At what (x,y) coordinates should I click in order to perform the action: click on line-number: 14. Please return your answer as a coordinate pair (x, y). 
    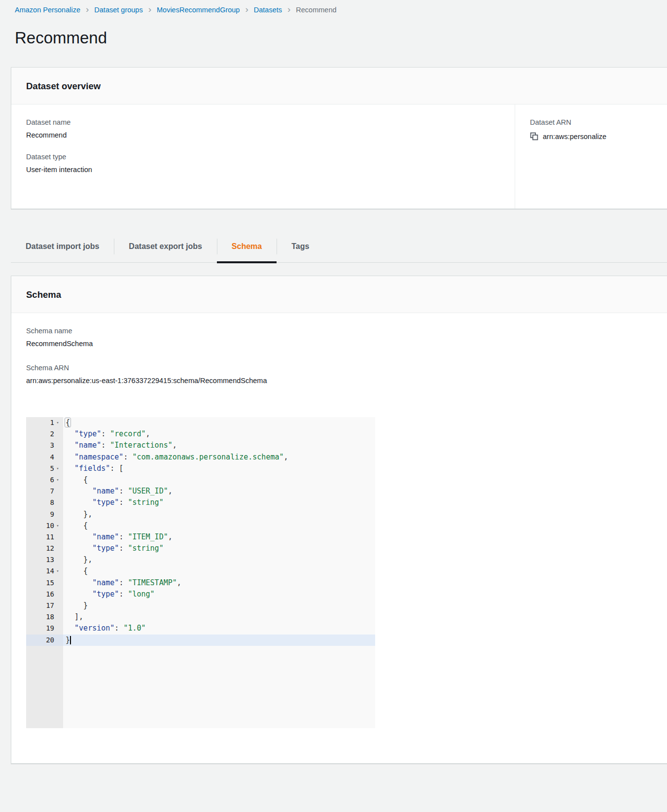
    Looking at the image, I should click on (50, 571).